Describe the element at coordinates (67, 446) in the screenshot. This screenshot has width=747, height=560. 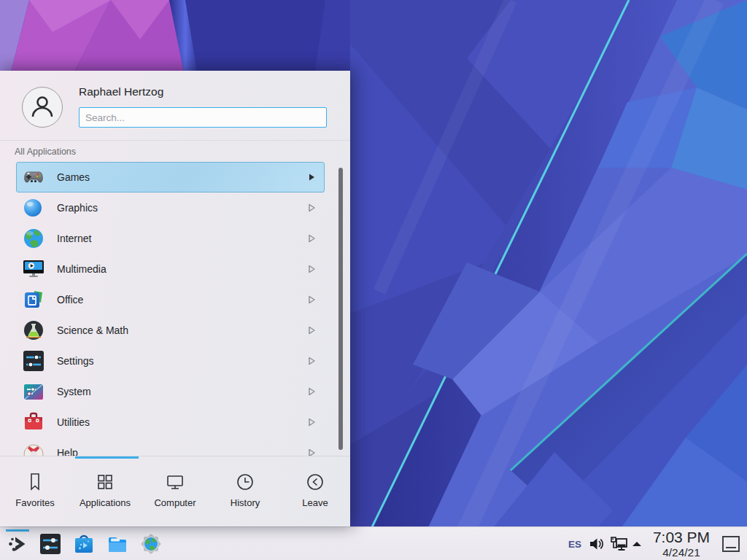
I see `category-label: Help` at that location.